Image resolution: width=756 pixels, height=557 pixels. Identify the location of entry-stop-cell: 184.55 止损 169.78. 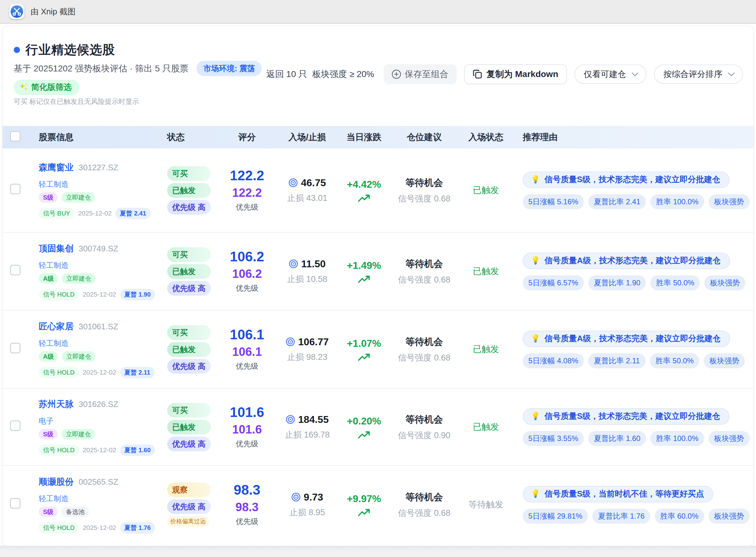
(307, 427).